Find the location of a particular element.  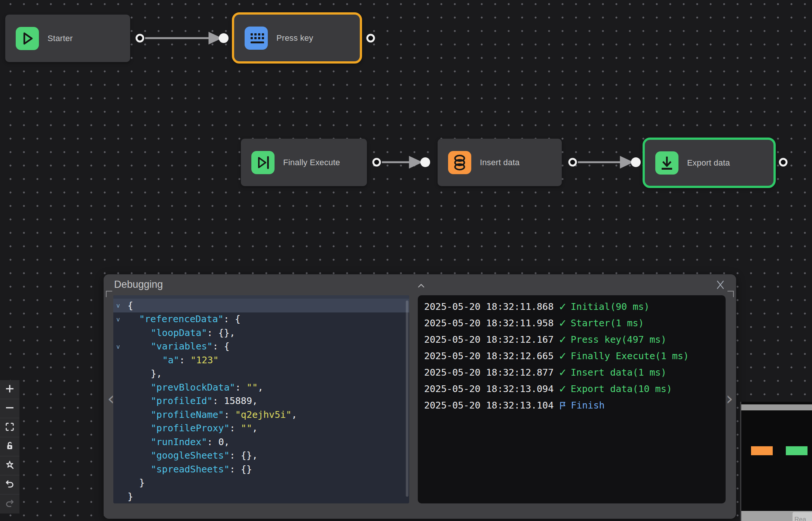

zoom-out-button is located at coordinates (10, 409).